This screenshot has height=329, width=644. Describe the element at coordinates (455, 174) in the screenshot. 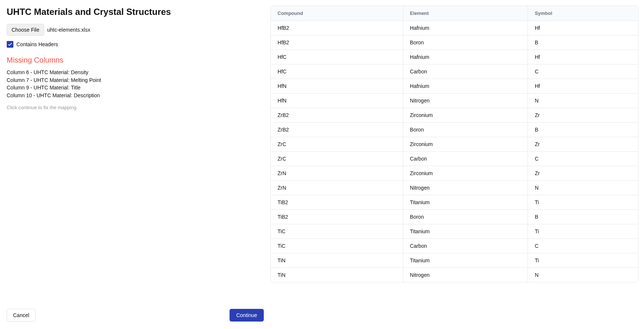

I see `table-row: ZrNZirconiumZr` at that location.